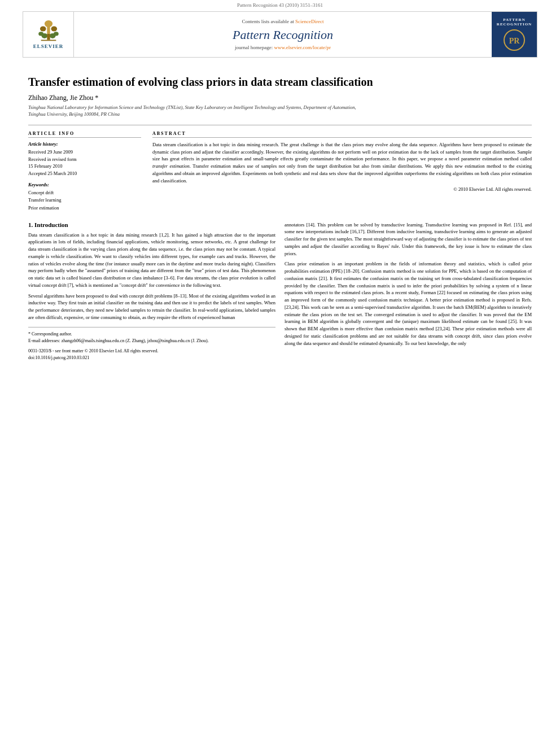 This screenshot has width=560, height=747. Describe the element at coordinates (309, 21) in the screenshot. I see `sciencedirect-link: ScienceDirect` at that location.